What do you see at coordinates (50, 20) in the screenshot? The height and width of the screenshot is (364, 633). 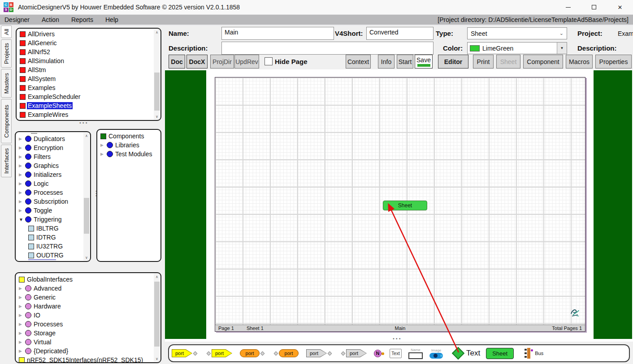 I see `menu-action: Action` at bounding box center [50, 20].